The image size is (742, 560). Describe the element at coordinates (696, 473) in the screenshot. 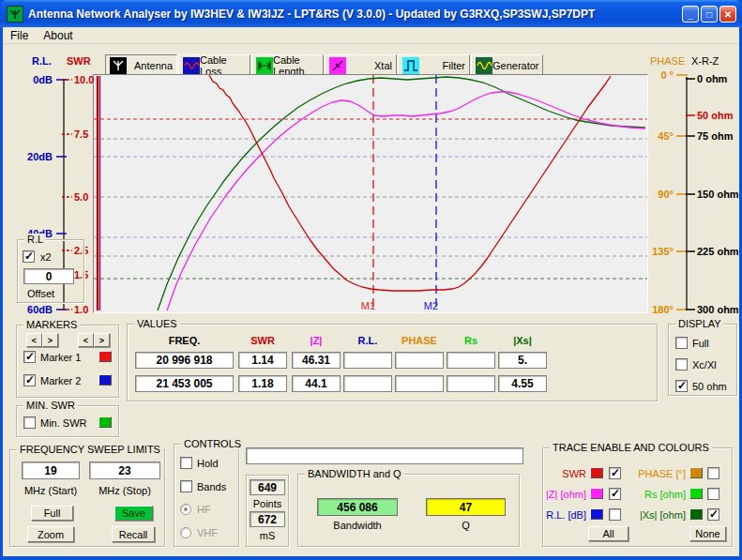

I see `trace-phase-swatch` at that location.